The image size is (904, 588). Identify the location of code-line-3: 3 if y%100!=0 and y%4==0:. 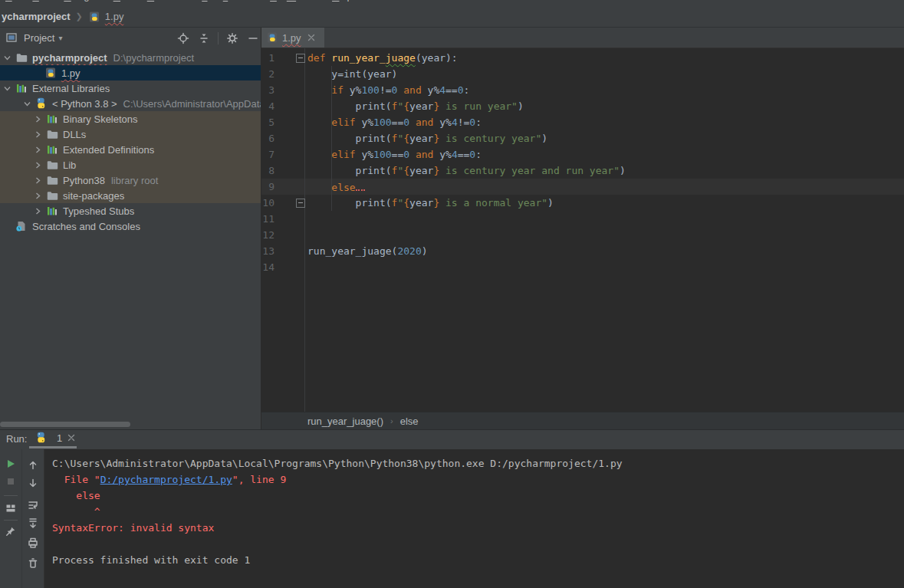
(583, 90).